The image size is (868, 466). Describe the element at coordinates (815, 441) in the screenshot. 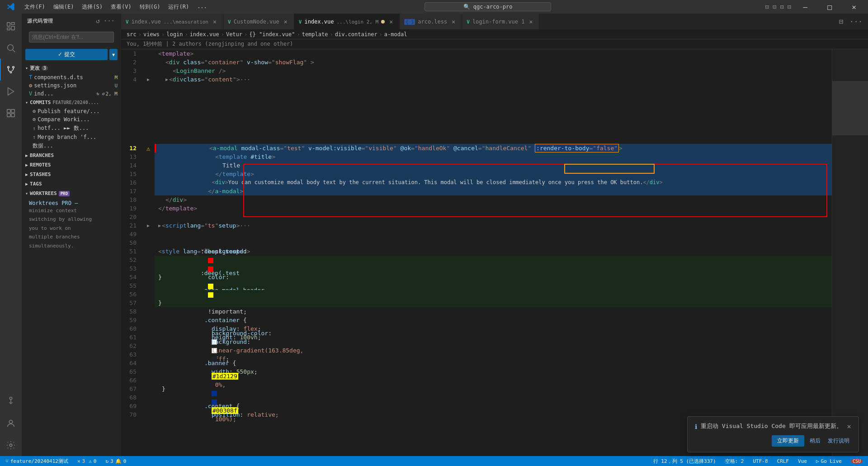

I see `update-later-button: 稍后` at that location.